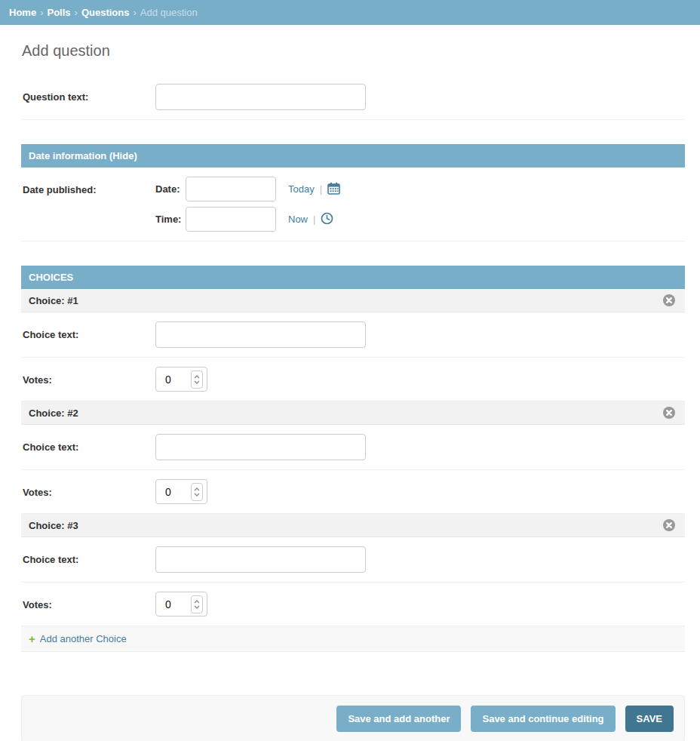 This screenshot has width=700, height=741. What do you see at coordinates (169, 12) in the screenshot?
I see `breadcrumb-current: Add question` at bounding box center [169, 12].